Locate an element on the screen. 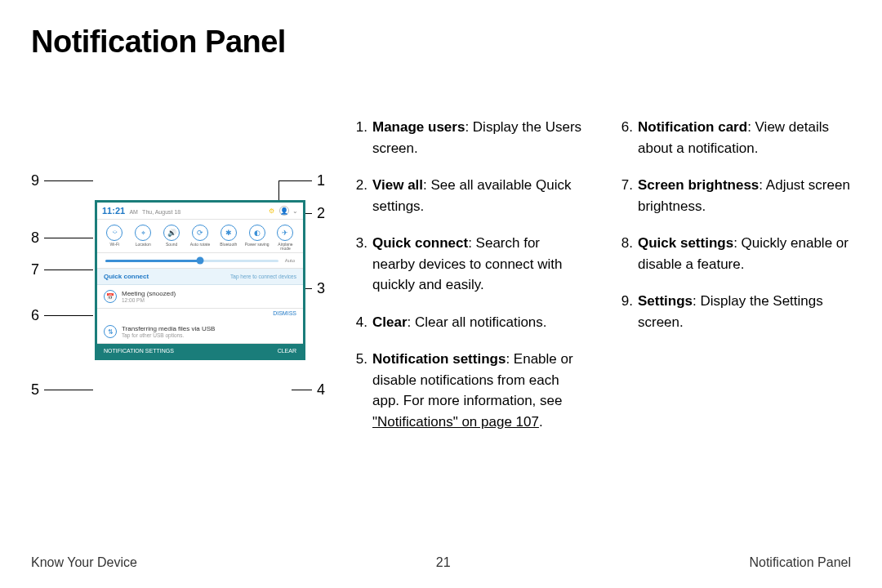 The height and width of the screenshot is (588, 882). brightness-auto-label: Auto is located at coordinates (290, 261).